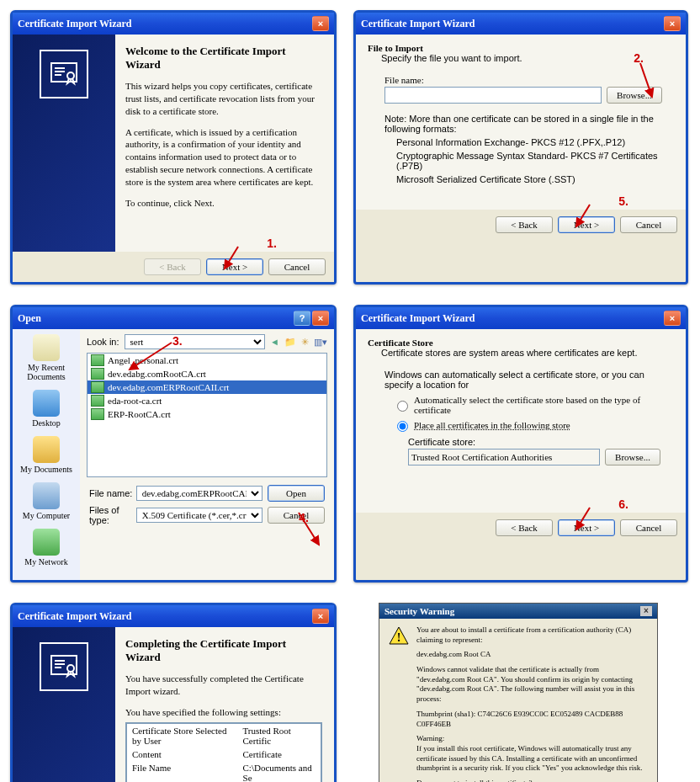  What do you see at coordinates (224, 712) in the screenshot?
I see `complete-p2: You have specified the following setting…` at bounding box center [224, 712].